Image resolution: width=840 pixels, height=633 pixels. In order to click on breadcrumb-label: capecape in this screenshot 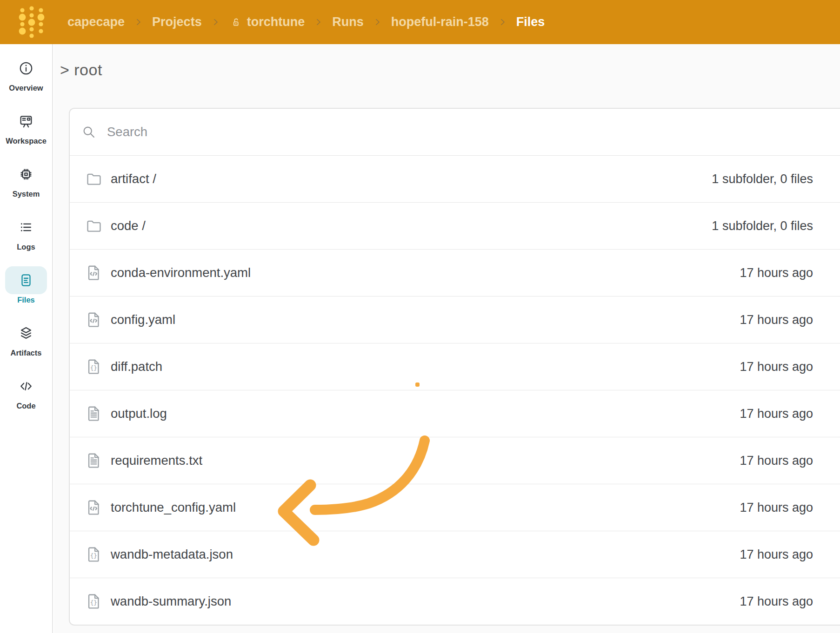, I will do `click(96, 22)`.